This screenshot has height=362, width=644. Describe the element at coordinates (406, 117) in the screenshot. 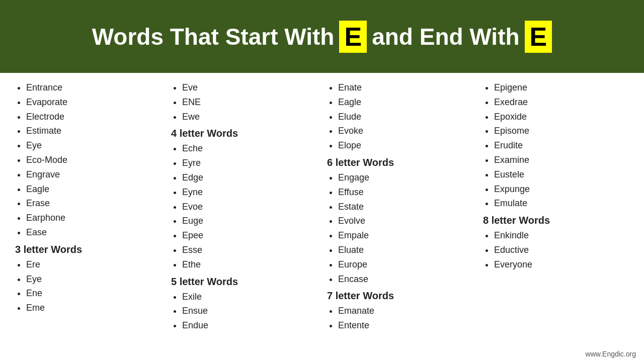

I see `list-item: Elude` at that location.